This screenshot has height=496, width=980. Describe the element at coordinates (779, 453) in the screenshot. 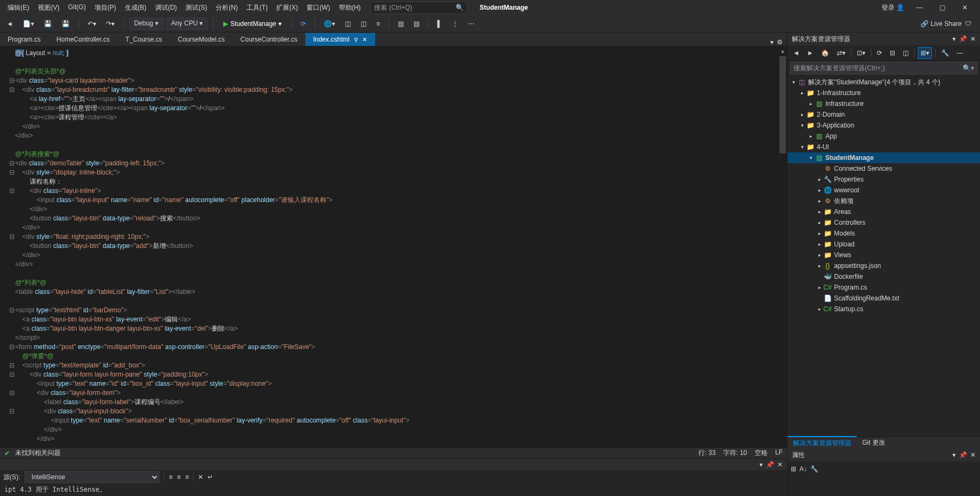

I see `status-le: LF` at that location.